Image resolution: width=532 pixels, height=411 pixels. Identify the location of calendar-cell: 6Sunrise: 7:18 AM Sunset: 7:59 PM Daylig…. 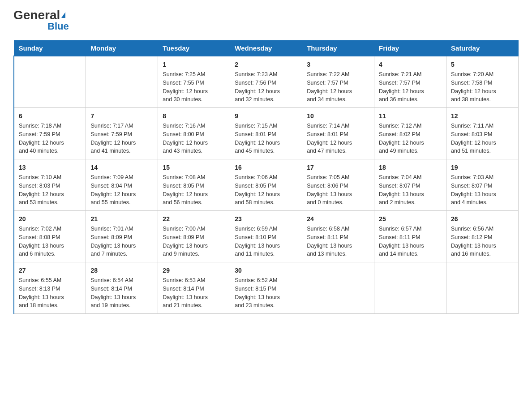
(50, 133).